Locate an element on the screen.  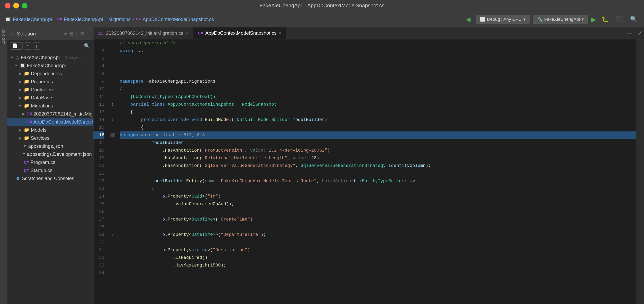
sidebar-search-icon: 🔍 is located at coordinates (87, 46).